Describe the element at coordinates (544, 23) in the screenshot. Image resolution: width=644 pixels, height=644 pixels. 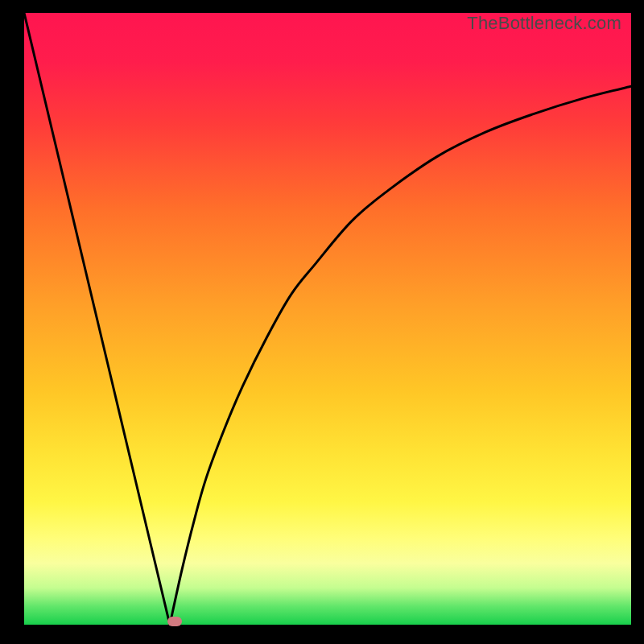
I see `watermark-text: TheBottleneck.com` at that location.